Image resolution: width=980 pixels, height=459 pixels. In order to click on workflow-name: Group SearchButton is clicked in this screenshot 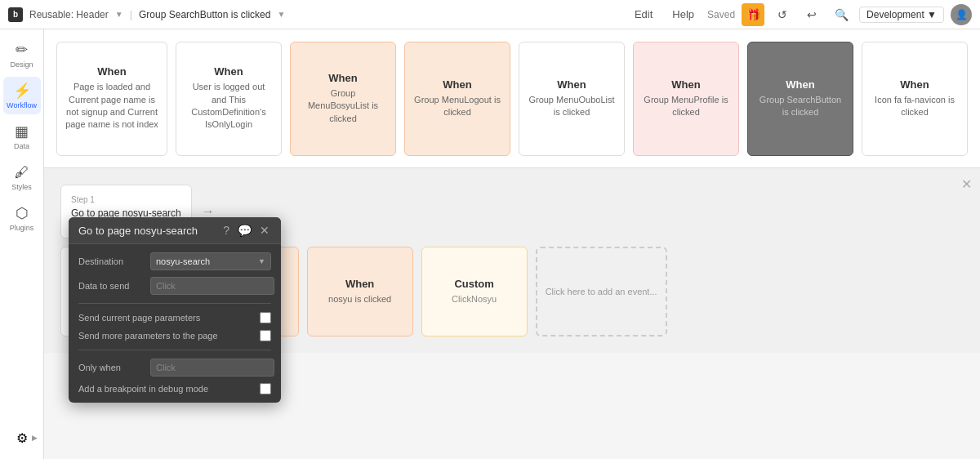, I will do `click(204, 15)`.